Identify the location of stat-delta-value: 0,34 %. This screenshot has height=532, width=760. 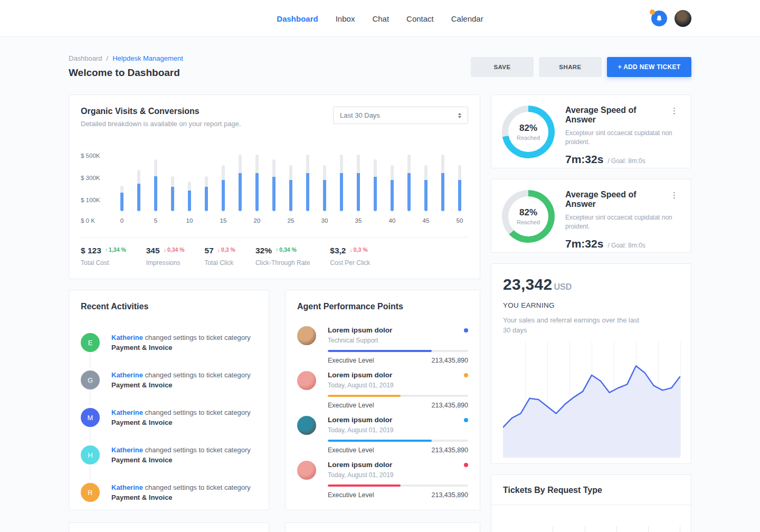
(288, 250).